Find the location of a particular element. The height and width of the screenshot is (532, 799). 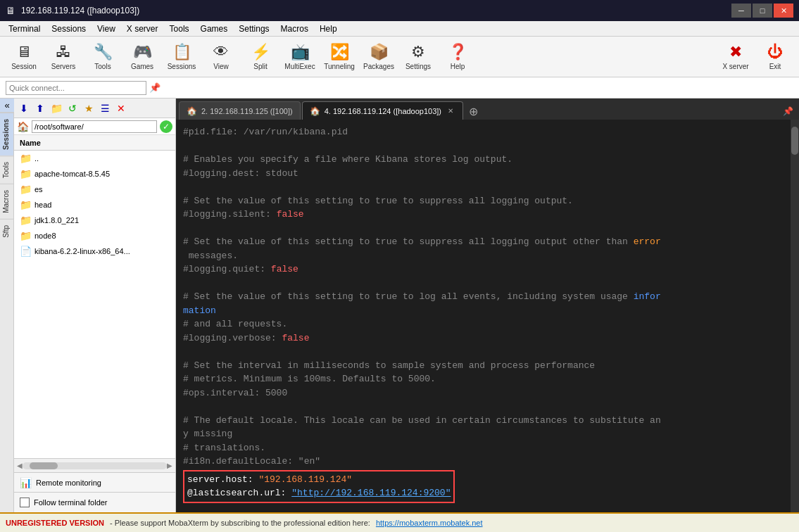

list-item: 📁 jdk1.8.0_221 is located at coordinates (94, 220).